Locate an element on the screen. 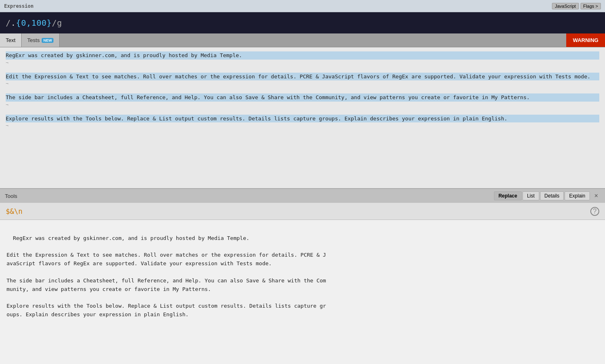 The width and height of the screenshot is (605, 364). regex-close-delim: / is located at coordinates (55, 23).